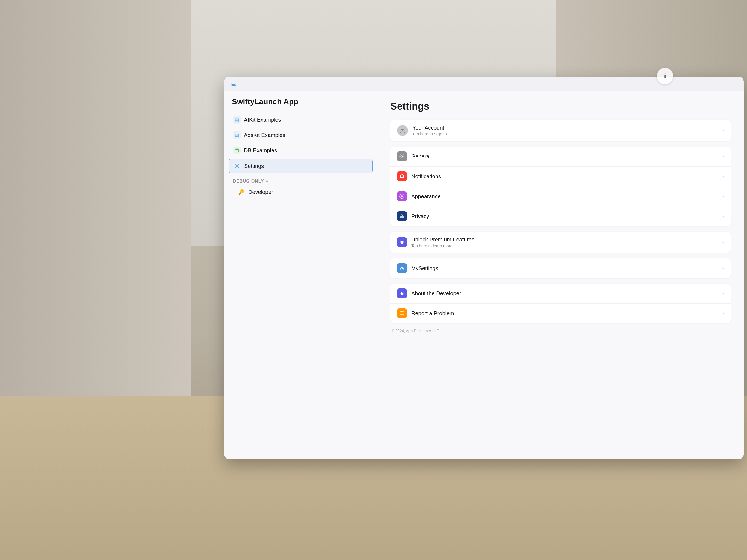 The image size is (747, 560). Describe the element at coordinates (402, 313) in the screenshot. I see `report-problem-icon` at that location.